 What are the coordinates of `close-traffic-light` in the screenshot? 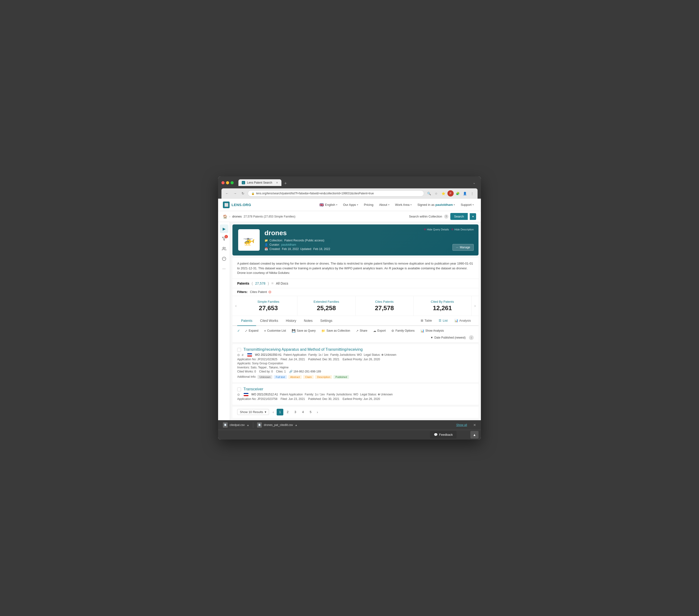 It's located at (223, 183).